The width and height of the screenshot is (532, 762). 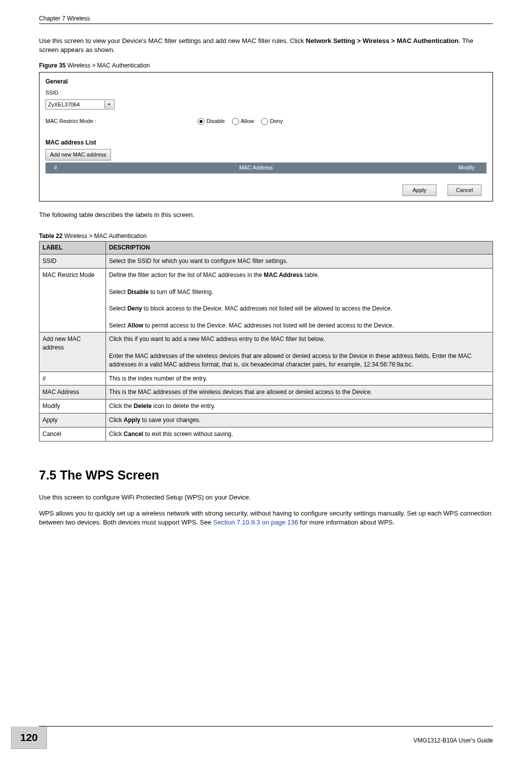 I want to click on section-heading: 7.5 The WPS Screen, so click(x=266, y=475).